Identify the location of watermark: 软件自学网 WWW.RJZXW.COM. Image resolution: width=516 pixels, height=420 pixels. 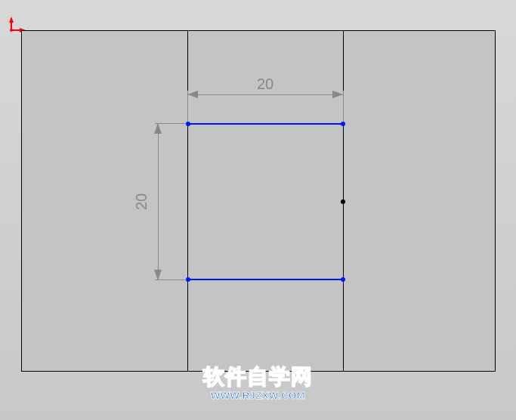
(258, 382).